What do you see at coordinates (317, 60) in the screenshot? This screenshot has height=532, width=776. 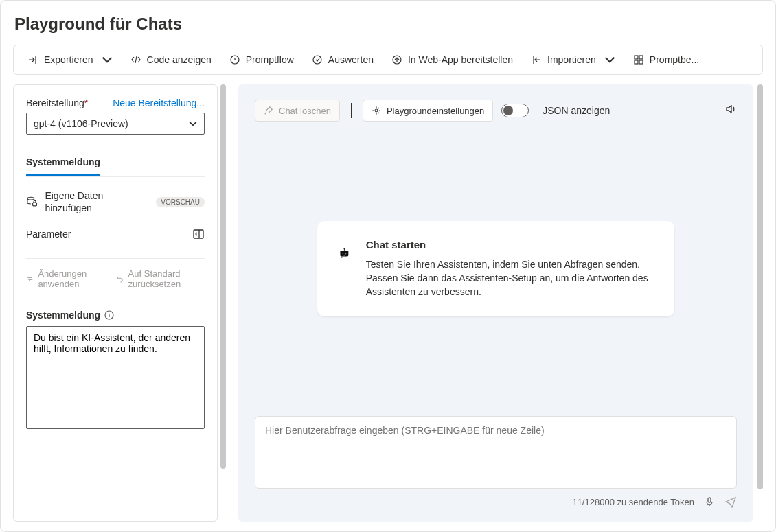 I see `evaluate-icon` at bounding box center [317, 60].